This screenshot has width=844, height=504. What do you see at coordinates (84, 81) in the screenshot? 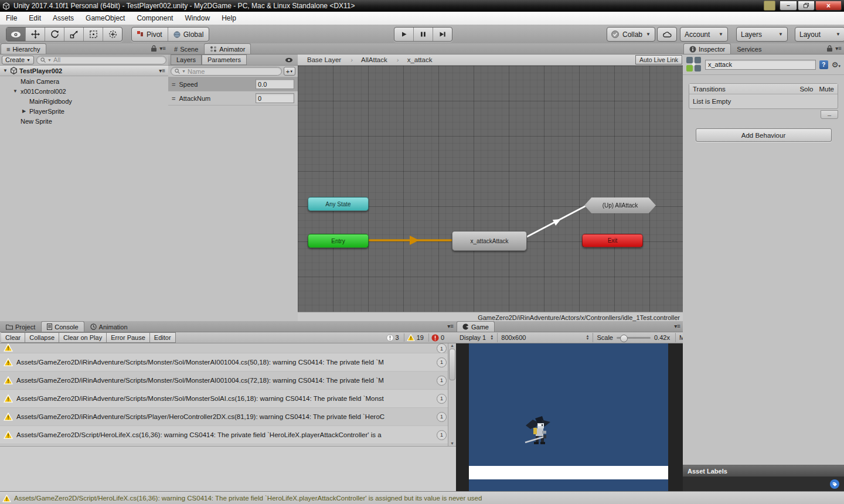
I see `hierarchy-item: Main Camera` at bounding box center [84, 81].